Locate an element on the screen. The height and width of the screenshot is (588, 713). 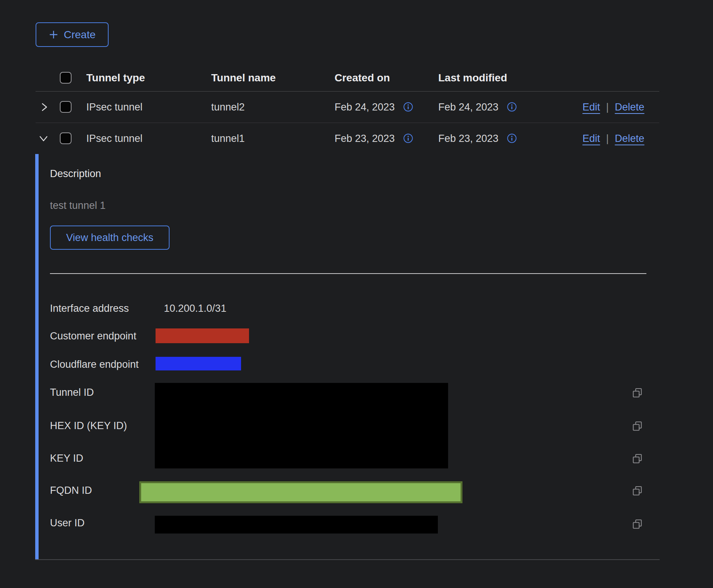
ids-redacted-block is located at coordinates (301, 426).